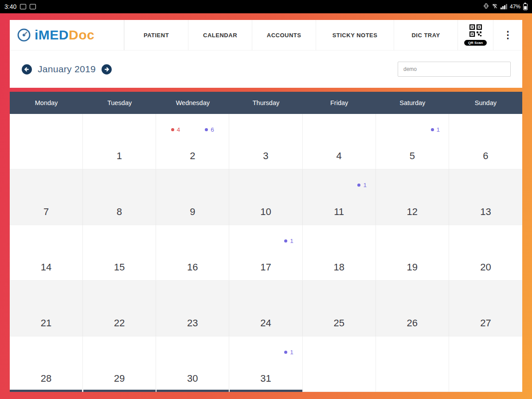  What do you see at coordinates (486, 309) in the screenshot?
I see `calendar-cell: 27` at bounding box center [486, 309].